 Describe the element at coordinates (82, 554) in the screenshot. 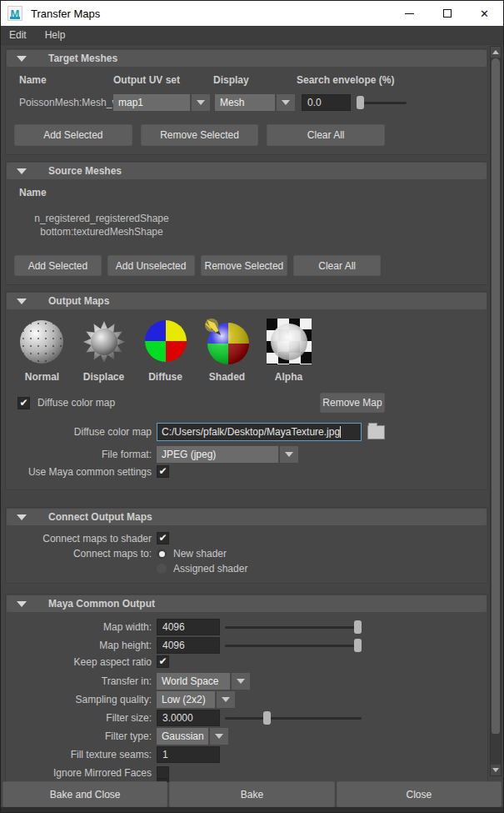

I see `connect-to-label: Connect maps to:` at that location.